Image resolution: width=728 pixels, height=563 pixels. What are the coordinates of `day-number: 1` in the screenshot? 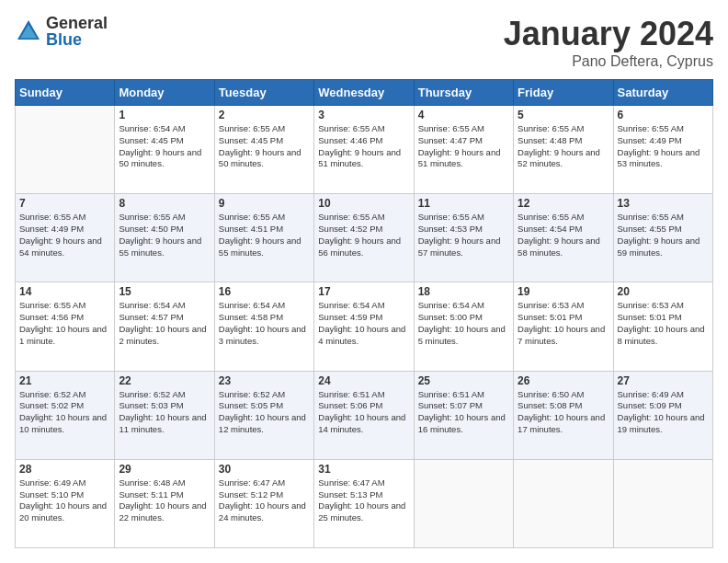 It's located at (164, 115).